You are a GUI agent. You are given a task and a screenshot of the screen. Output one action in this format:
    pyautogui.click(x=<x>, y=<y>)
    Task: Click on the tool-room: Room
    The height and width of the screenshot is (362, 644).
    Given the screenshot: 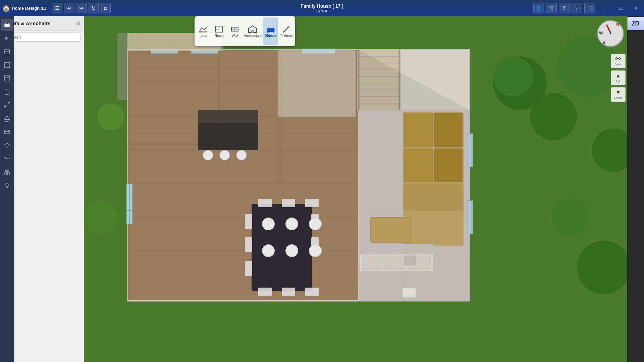 What is the action you would take?
    pyautogui.click(x=219, y=31)
    